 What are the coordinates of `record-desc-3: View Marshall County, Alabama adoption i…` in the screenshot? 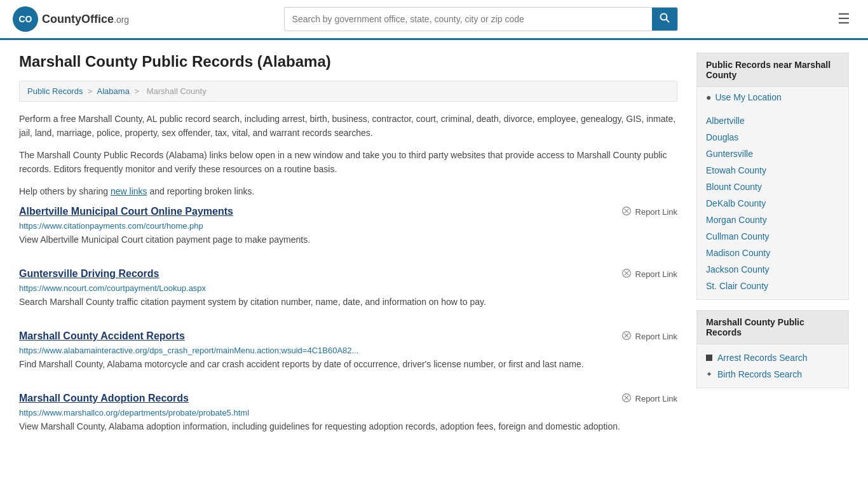 It's located at (348, 427).